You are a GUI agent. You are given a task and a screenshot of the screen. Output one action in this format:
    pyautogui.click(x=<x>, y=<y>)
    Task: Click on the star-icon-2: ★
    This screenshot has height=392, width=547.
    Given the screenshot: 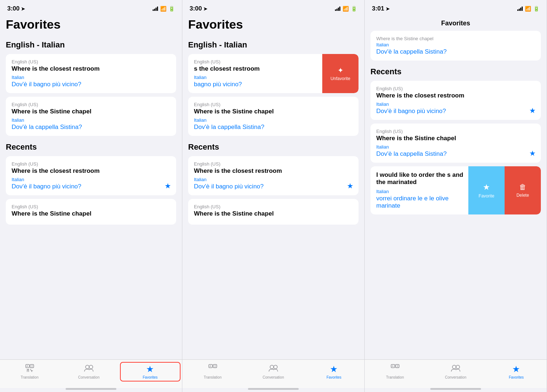 What is the action you would take?
    pyautogui.click(x=350, y=186)
    